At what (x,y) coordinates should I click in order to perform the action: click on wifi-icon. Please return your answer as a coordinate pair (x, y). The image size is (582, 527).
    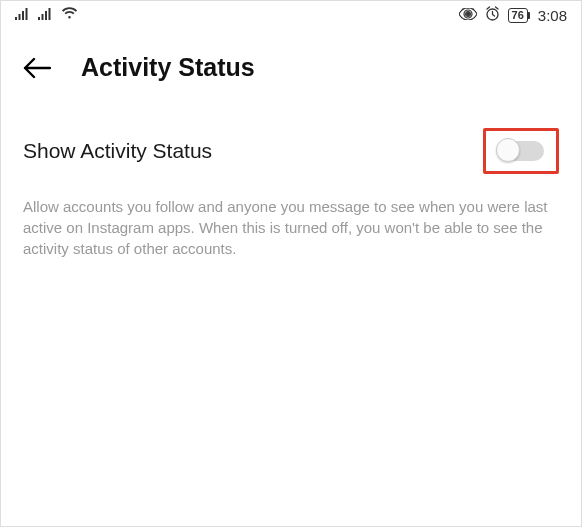
    Looking at the image, I should click on (70, 15).